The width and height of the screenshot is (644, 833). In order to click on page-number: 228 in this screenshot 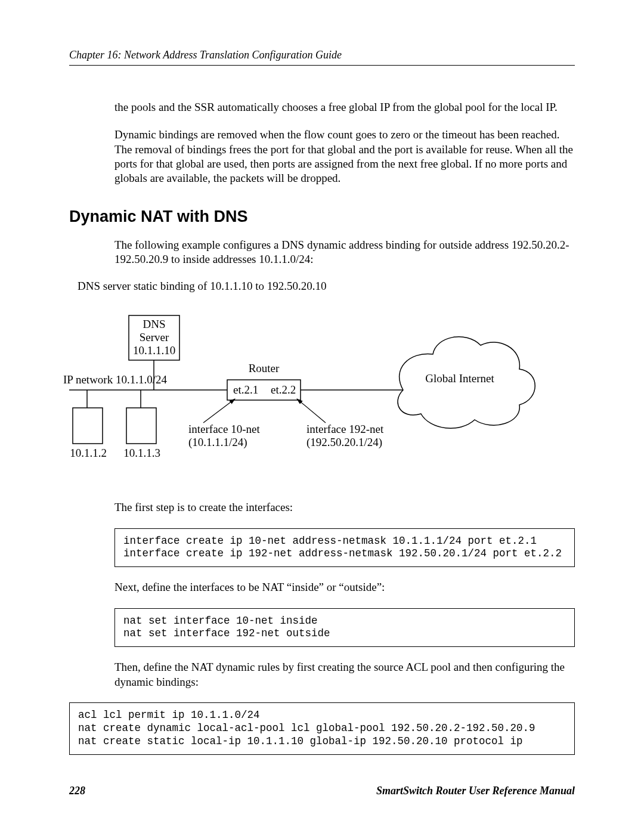, I will do `click(78, 791)`.